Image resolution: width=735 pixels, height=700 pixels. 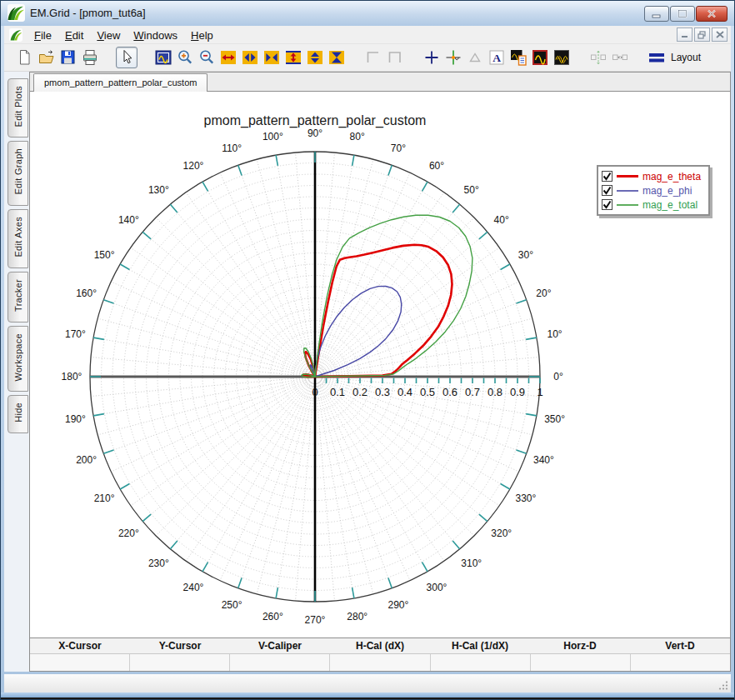 What do you see at coordinates (158, 190) in the screenshot?
I see `svg-text: 130°` at bounding box center [158, 190].